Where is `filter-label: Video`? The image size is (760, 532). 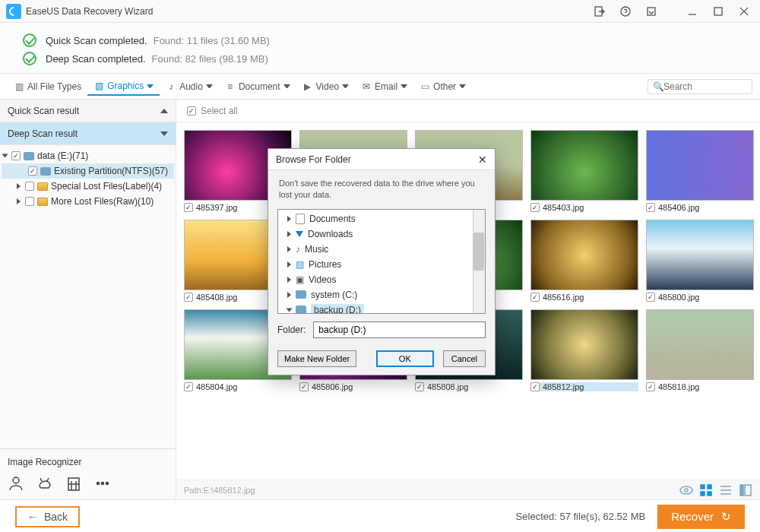
filter-label: Video is located at coordinates (328, 87).